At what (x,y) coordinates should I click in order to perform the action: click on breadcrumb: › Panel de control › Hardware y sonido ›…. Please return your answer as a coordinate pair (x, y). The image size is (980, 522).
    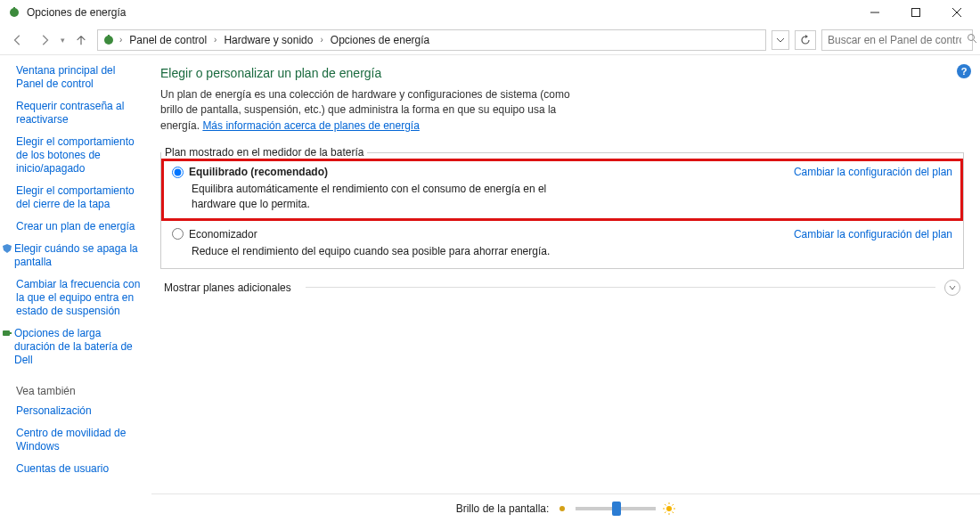
    Looking at the image, I should click on (431, 40).